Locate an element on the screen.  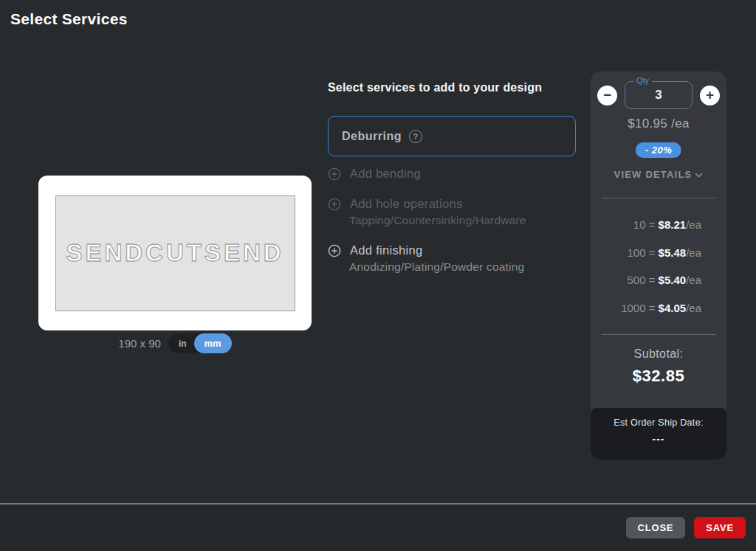
subtotal-label: Subtotal: is located at coordinates (659, 354).